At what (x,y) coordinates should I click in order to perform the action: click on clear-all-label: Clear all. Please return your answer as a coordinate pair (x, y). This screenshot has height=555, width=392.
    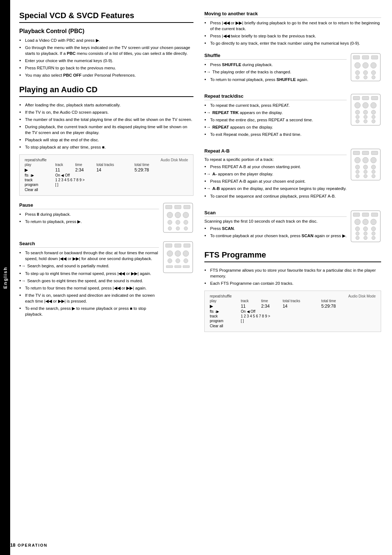
    Looking at the image, I should click on (106, 190).